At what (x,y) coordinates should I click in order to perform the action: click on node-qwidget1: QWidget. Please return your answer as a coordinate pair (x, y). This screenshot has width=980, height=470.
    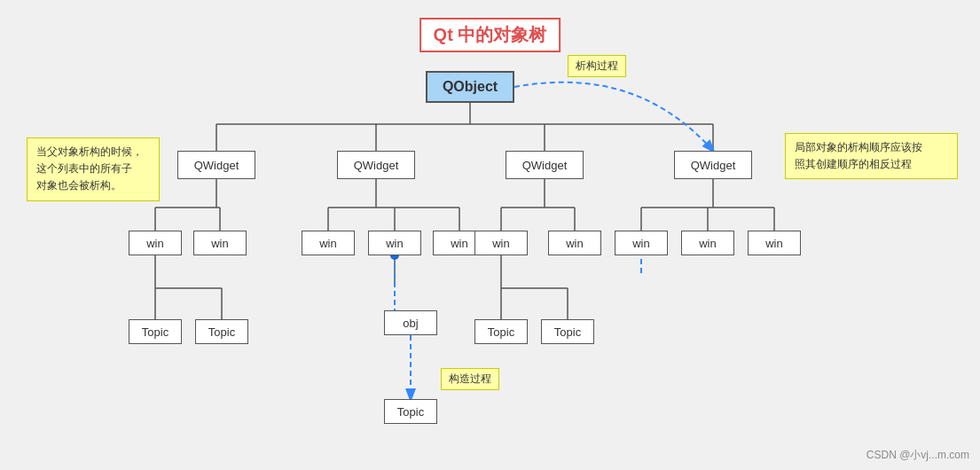
    Looking at the image, I should click on (216, 165).